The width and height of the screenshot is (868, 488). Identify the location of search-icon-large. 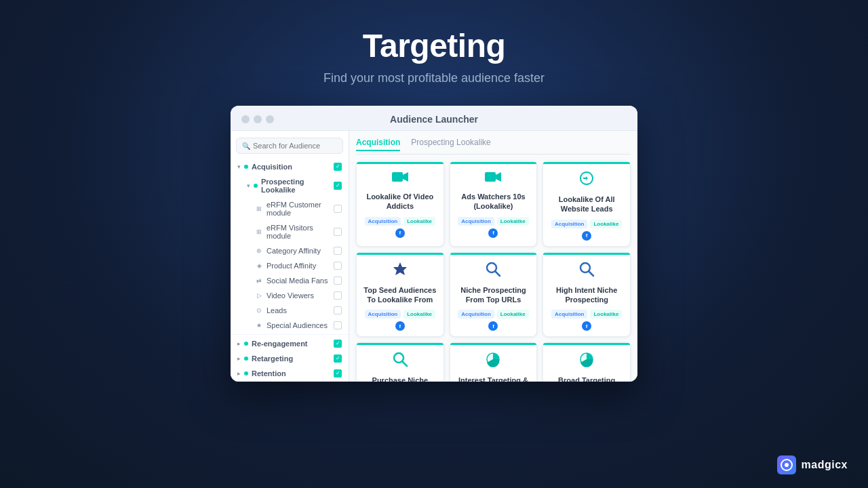
(493, 271).